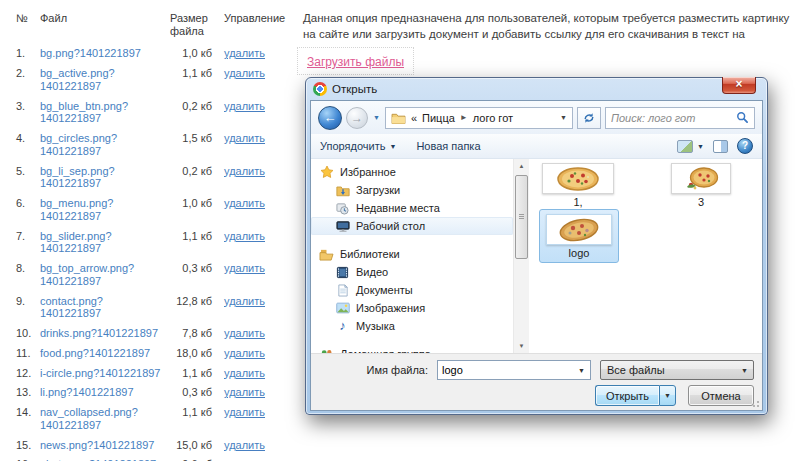 The image size is (800, 461). I want to click on documents-icon, so click(342, 290).